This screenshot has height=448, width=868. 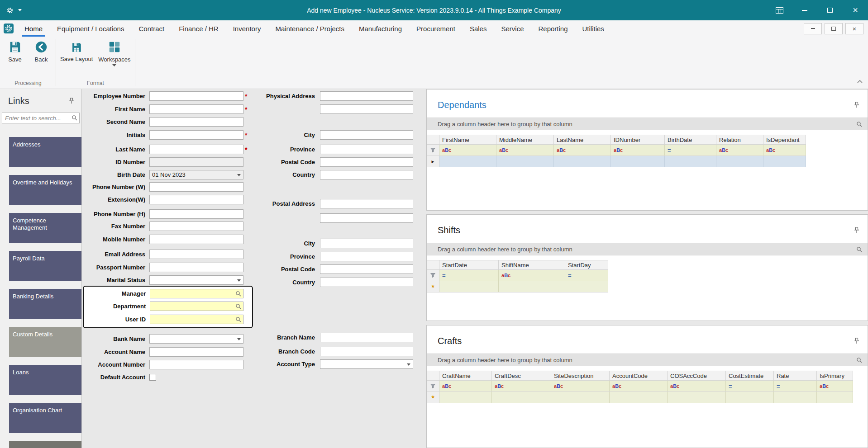 What do you see at coordinates (196, 135) in the screenshot?
I see `field-initials` at bounding box center [196, 135].